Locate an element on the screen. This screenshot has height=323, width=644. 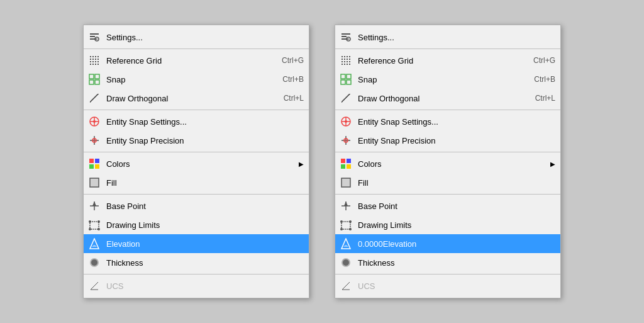
colors-icon is located at coordinates (94, 164).